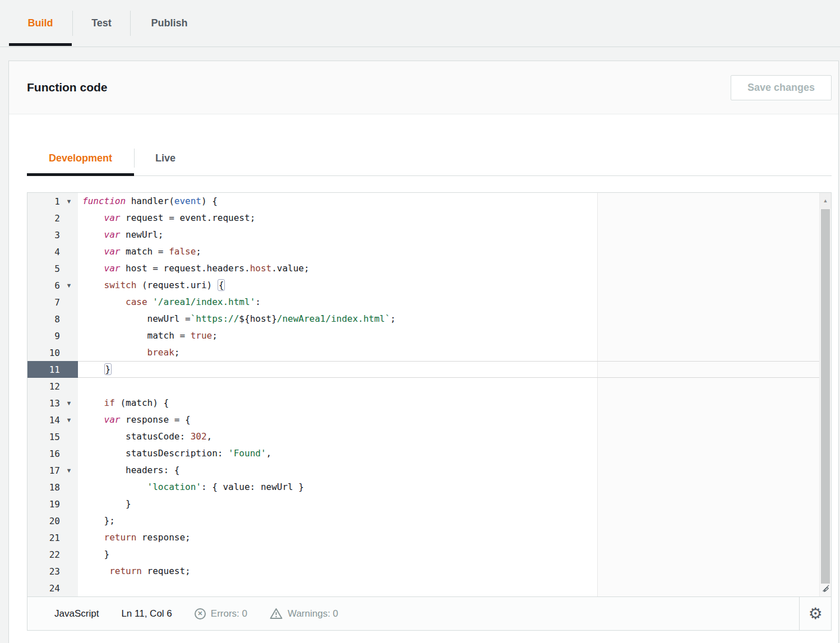 The image size is (840, 643). Describe the element at coordinates (430, 218) in the screenshot. I see `code-line: 2 var request = event.request;` at that location.